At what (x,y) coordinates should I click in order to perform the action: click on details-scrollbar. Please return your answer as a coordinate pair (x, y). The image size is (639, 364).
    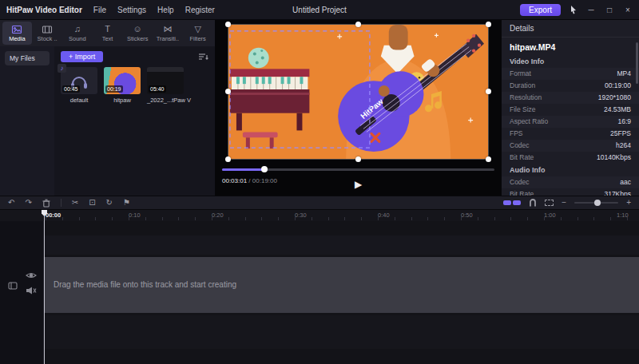
    Looking at the image, I should click on (637, 63).